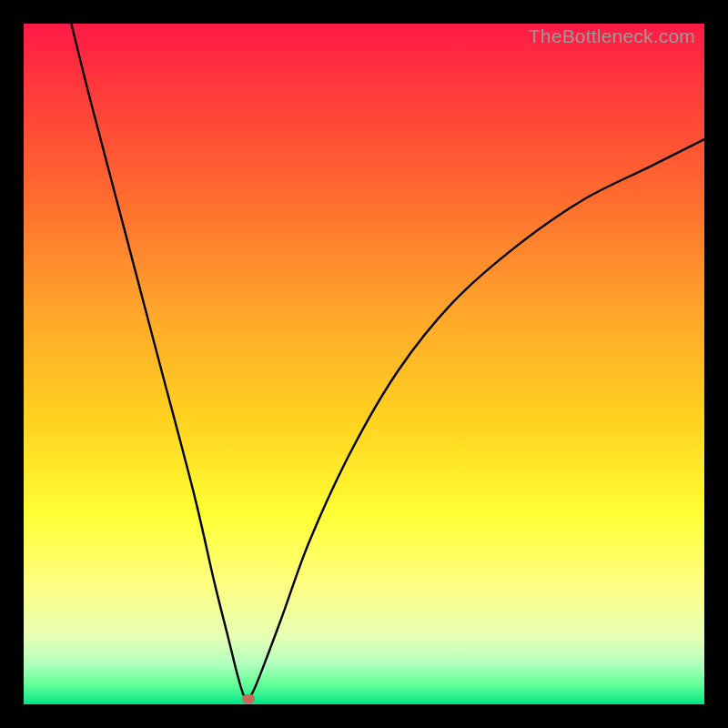 The height and width of the screenshot is (728, 728). What do you see at coordinates (248, 699) in the screenshot?
I see `optimal-point-marker` at bounding box center [248, 699].